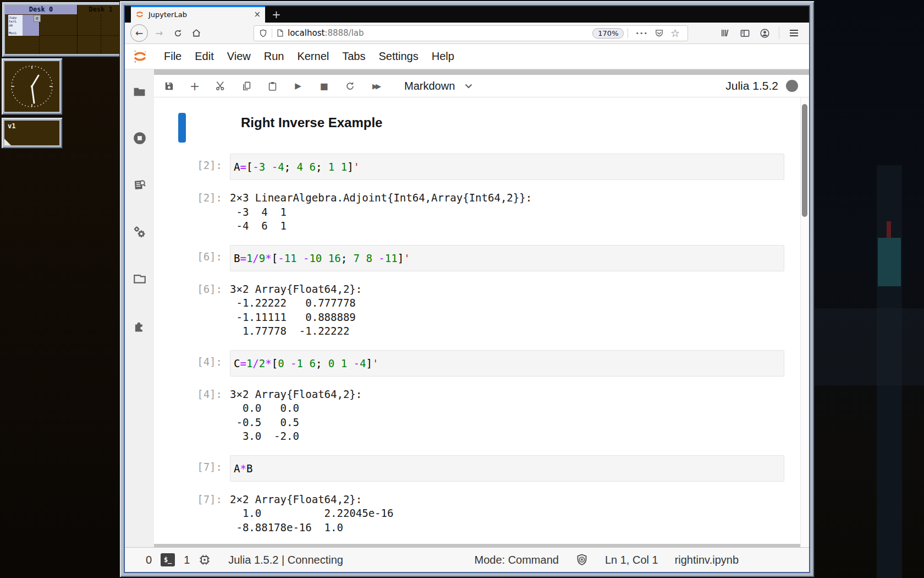 The width and height of the screenshot is (924, 578). I want to click on menu-run: Run, so click(274, 56).